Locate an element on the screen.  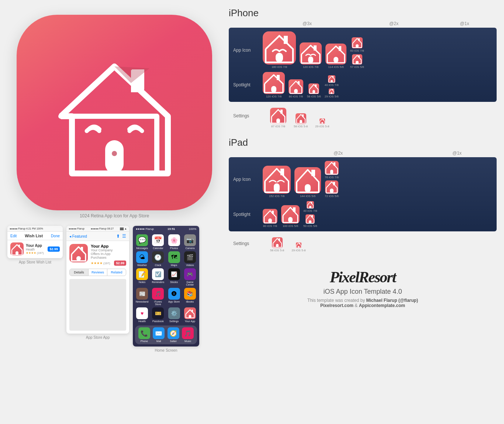
wishlist-caption: App Store Wish List is located at coordinates (35, 262).